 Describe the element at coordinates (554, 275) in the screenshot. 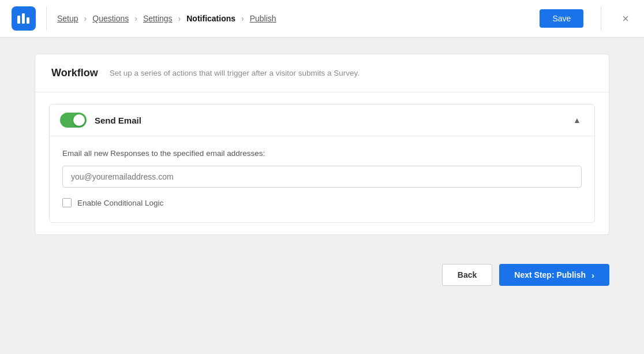

I see `next-step-button: Next Step: Publish ›` at that location.